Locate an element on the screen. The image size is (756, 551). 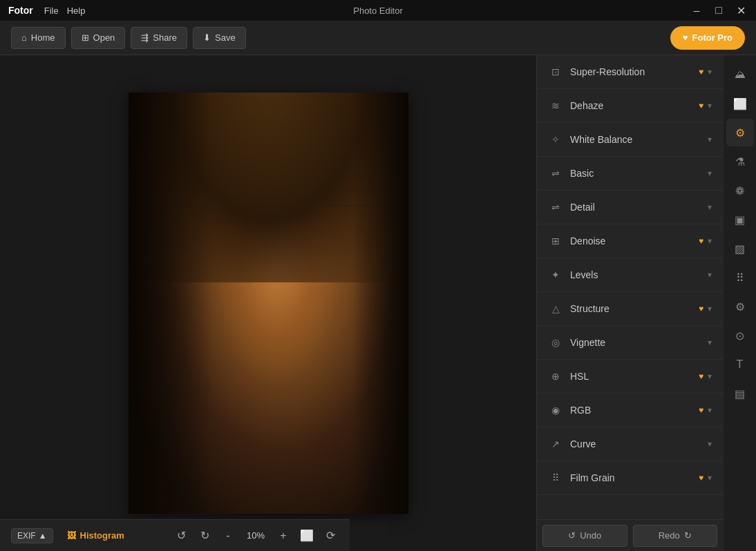
panel-item-levels: ✦ Levels ▾ is located at coordinates (630, 275).